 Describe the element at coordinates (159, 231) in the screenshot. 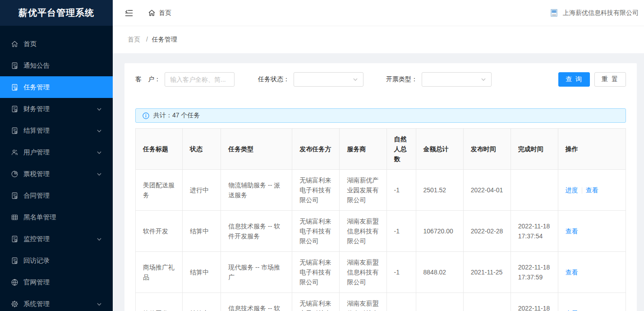

I see `cell-task-title: 软件开发` at that location.